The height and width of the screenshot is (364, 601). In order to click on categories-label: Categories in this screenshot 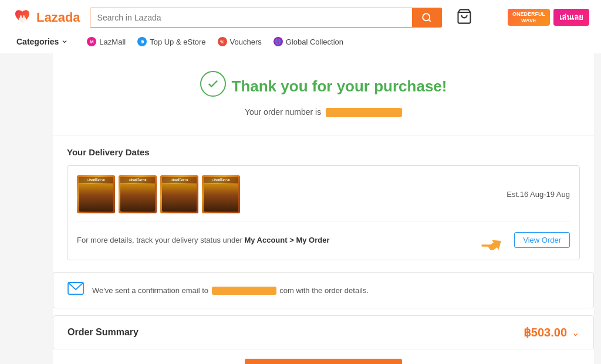, I will do `click(38, 42)`.